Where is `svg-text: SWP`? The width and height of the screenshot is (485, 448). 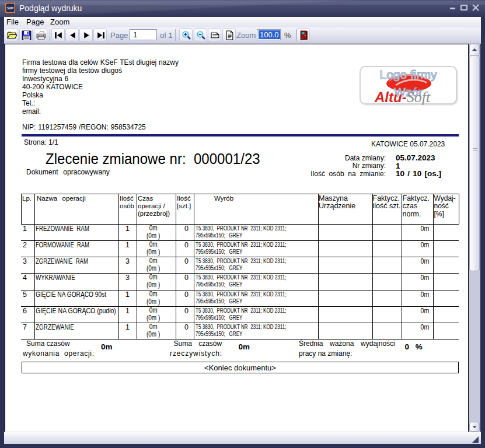
svg-text: SWP is located at coordinates (11, 8).